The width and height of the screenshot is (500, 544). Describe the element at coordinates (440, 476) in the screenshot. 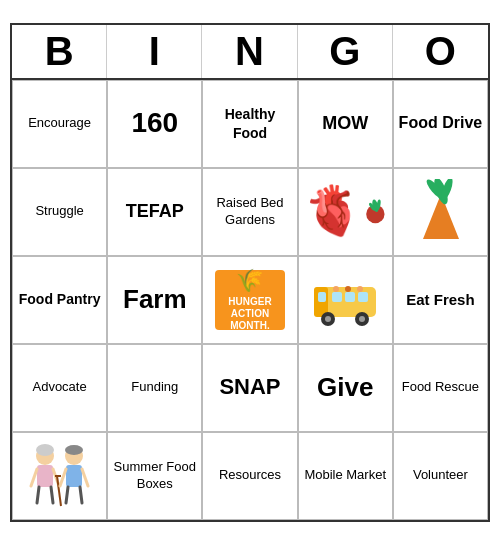

I see `cell-r4c4: Volunteer` at that location.